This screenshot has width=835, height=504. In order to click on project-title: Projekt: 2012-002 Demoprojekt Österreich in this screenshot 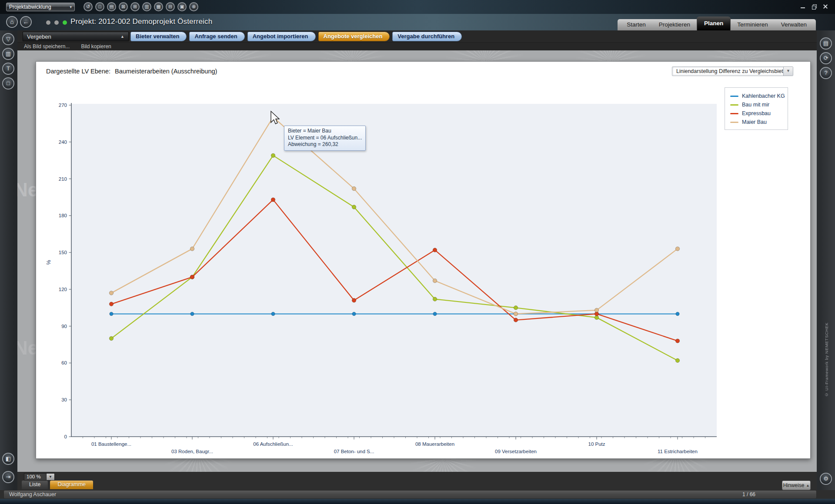, I will do `click(141, 22)`.